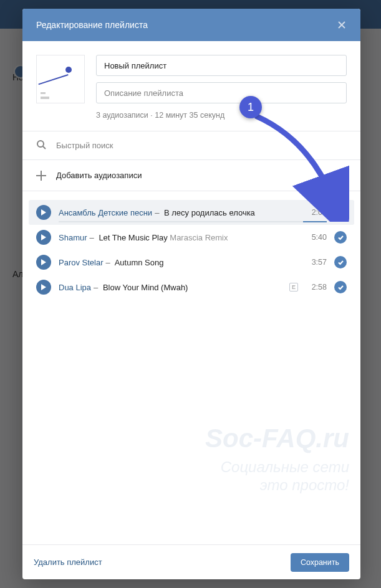 Image resolution: width=381 pixels, height=588 pixels. I want to click on track-text: Parov Stelar– Autumn Song, so click(179, 263).